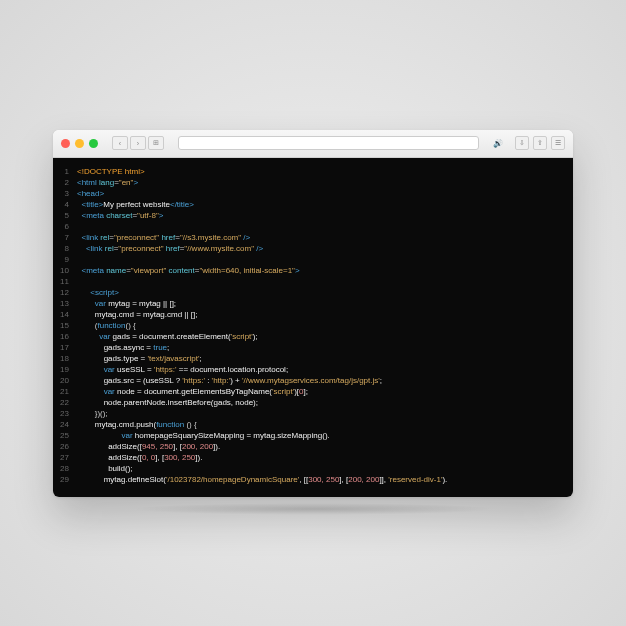 The image size is (626, 626). I want to click on code-content: addSize([0, 0], [300, 250])., so click(140, 458).